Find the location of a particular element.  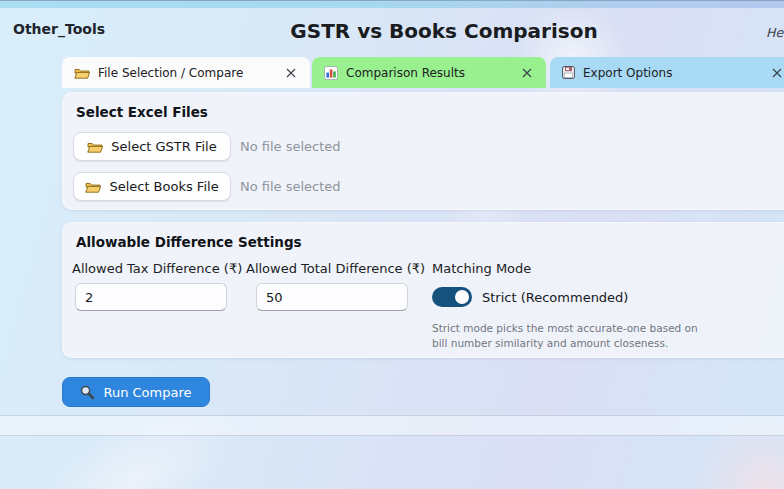

gstr-file-status: No file selected is located at coordinates (290, 146).